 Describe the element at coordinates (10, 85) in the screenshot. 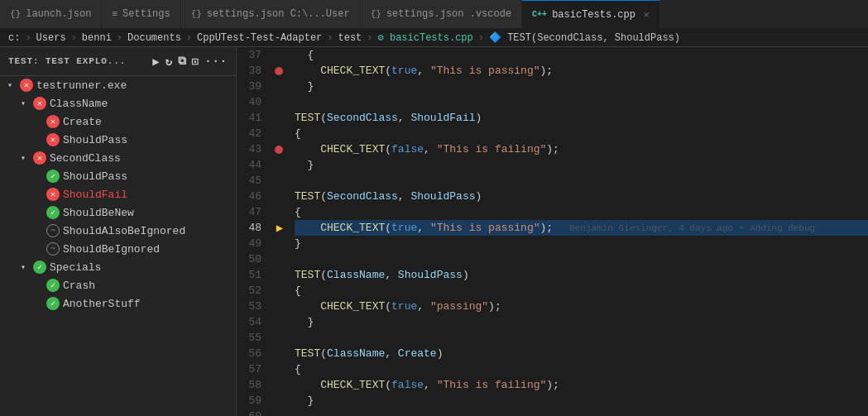

I see `chevron-testrunner: ▾` at that location.